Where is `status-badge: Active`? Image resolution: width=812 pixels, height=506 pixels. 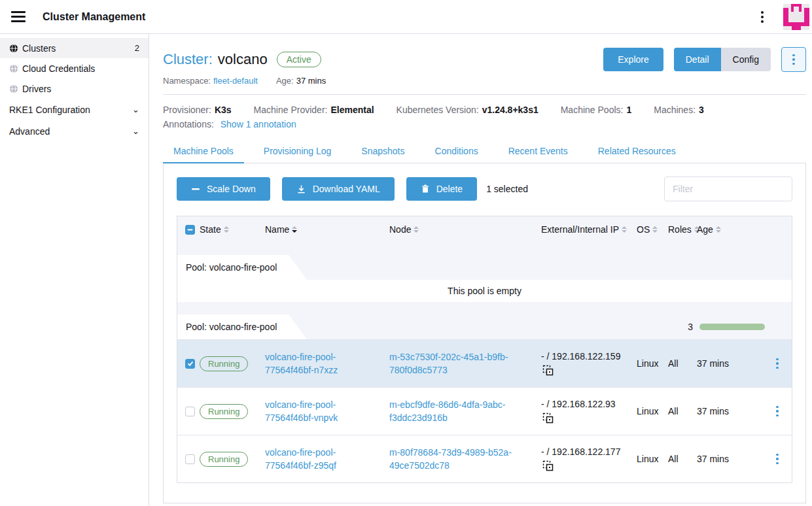 status-badge: Active is located at coordinates (299, 59).